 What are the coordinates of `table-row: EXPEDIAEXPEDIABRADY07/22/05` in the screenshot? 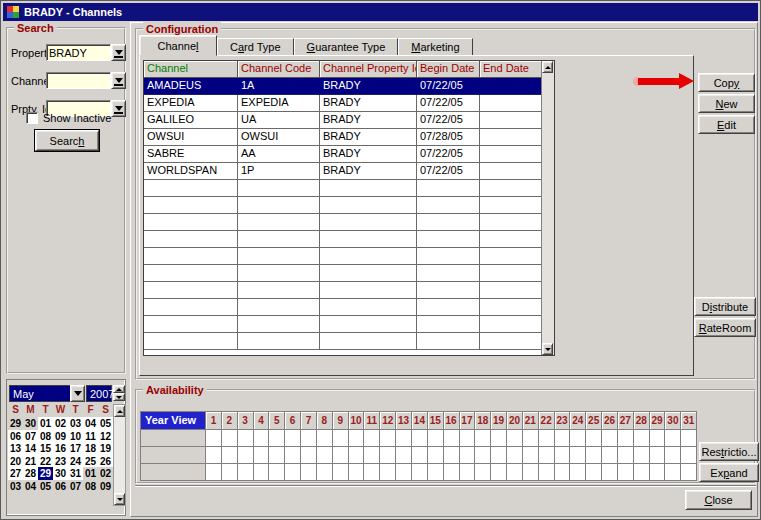 It's located at (343, 104).